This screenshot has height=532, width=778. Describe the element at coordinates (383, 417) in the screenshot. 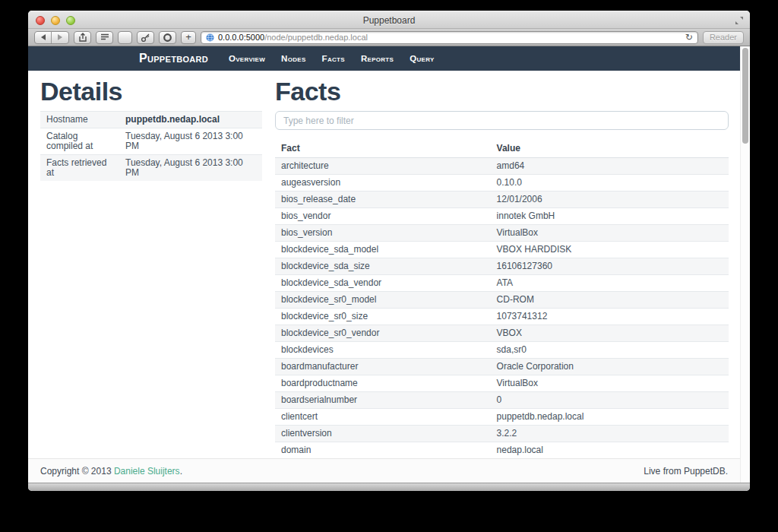

I see `fact-name: clientcert` at that location.